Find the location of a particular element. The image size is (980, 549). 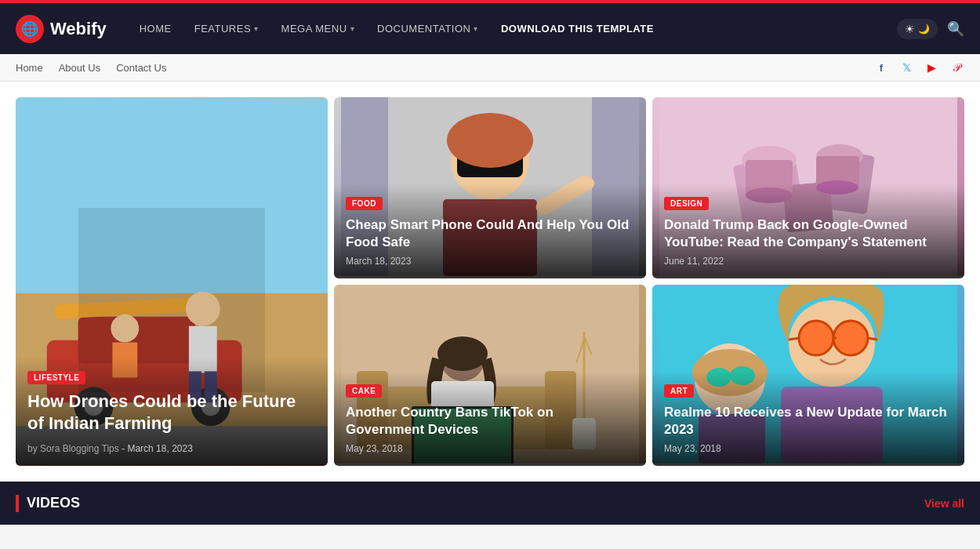

secondary-navbar: Home About Us Contact Us f 𝕏 ▶ 𝒫 is located at coordinates (490, 67).